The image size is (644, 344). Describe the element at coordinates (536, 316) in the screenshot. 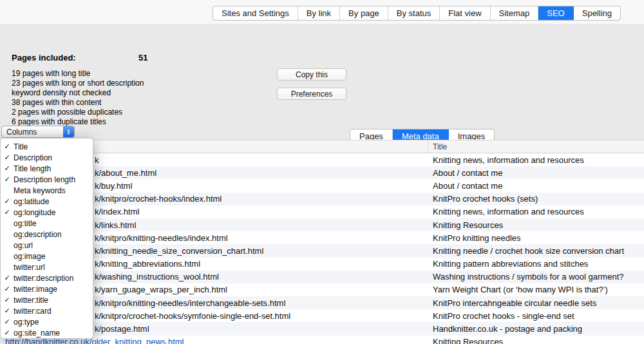

I see `cell-title: KnitPro crochet hooks - single-end set` at that location.